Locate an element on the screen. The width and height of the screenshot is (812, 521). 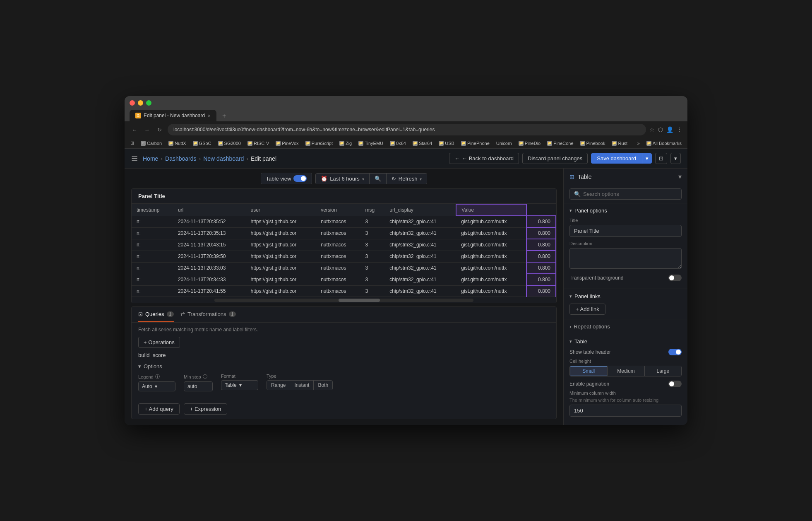
bookmark-riscv: 📁 RISC-V is located at coordinates (258, 143).